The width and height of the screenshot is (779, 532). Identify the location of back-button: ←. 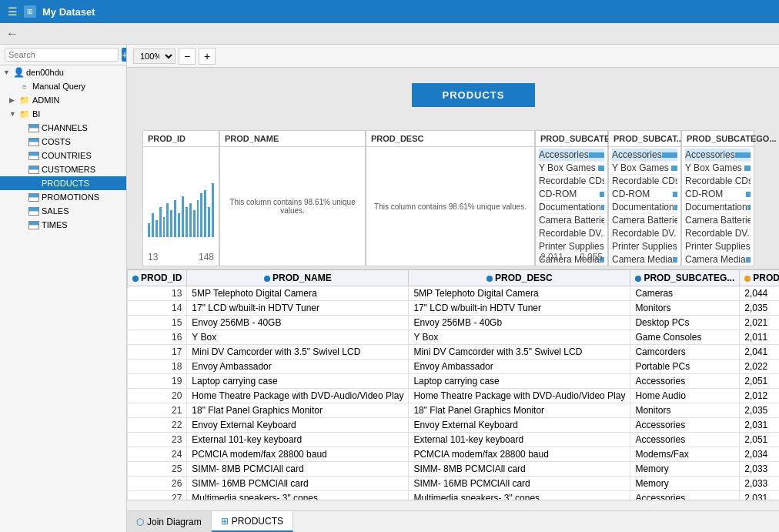
(12, 34).